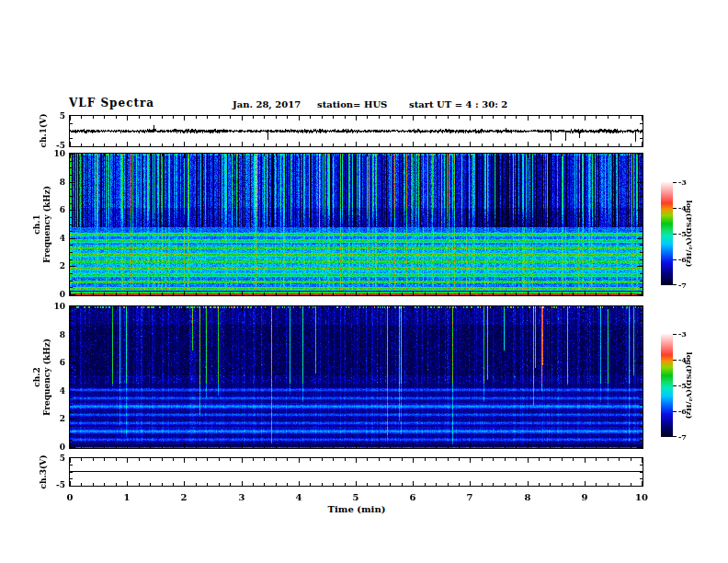  I want to click on colorbar-tick, so click(675, 285).